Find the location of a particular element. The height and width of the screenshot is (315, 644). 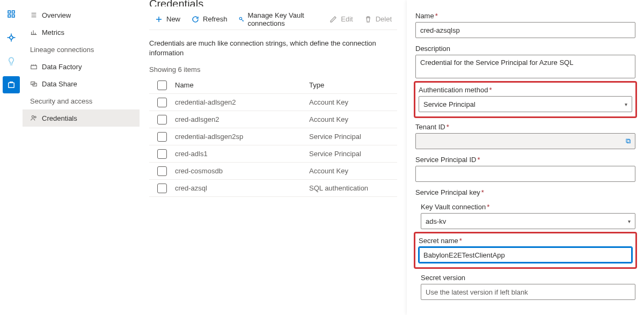

secret-name-label: Secret name* is located at coordinates (525, 240).